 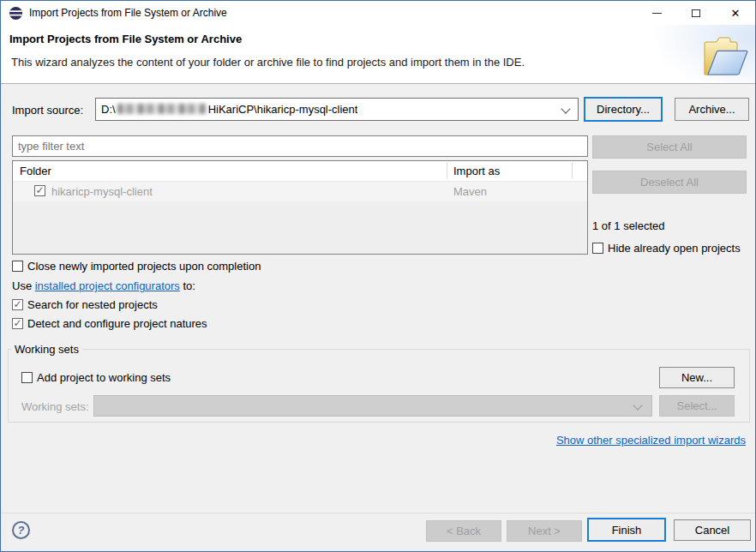 I want to click on maximize-button, so click(x=696, y=13).